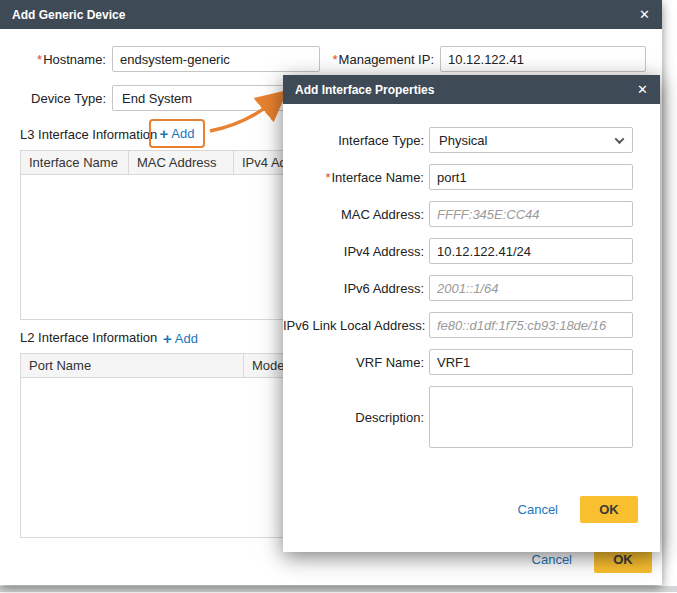 The width and height of the screenshot is (677, 593). Describe the element at coordinates (472, 417) in the screenshot. I see `description-field-row: Description:` at that location.